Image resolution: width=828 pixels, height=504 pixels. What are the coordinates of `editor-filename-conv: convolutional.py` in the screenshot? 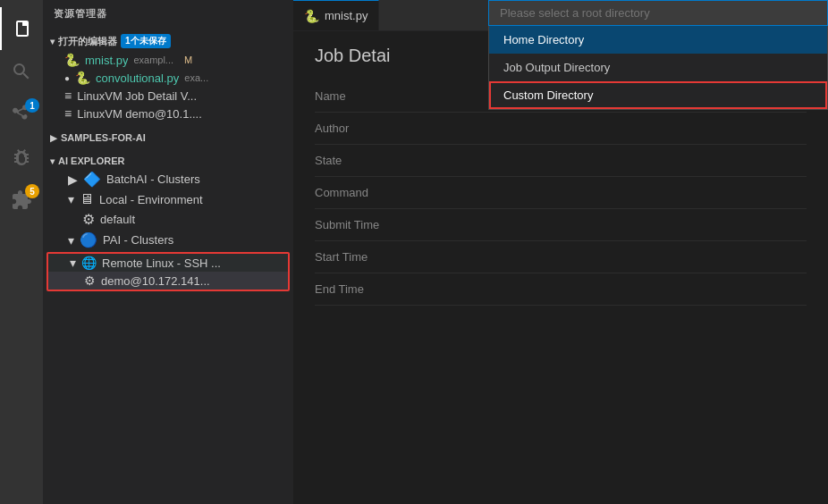 It's located at (138, 79).